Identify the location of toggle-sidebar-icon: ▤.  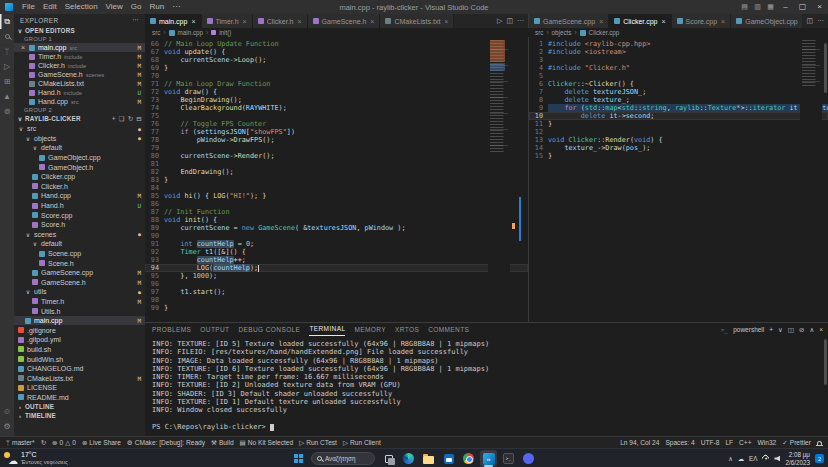
(744, 7).